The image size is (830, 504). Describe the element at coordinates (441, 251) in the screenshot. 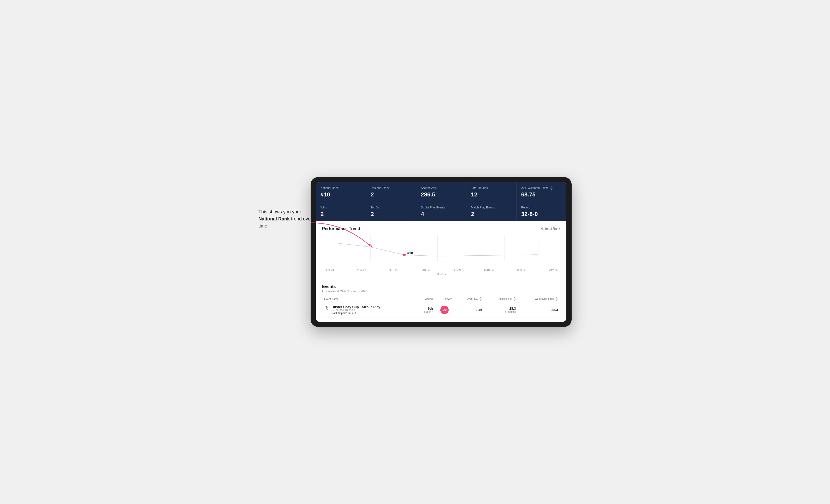

I see `chart-container: #10` at that location.